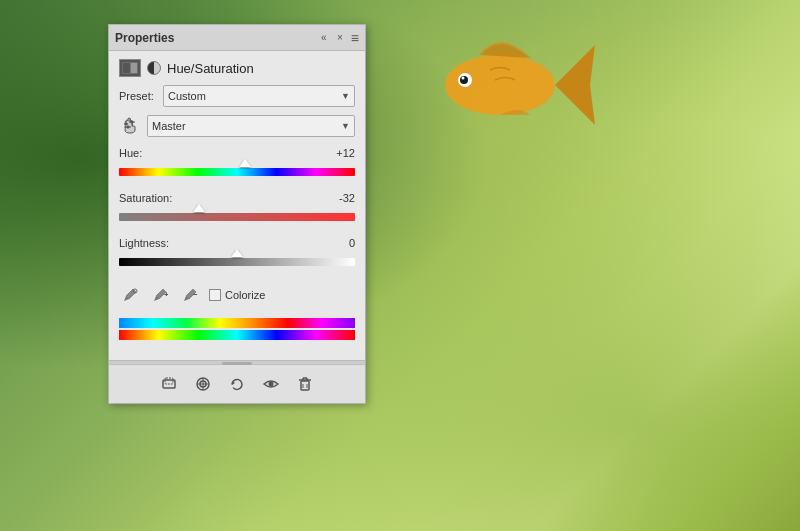 The height and width of the screenshot is (531, 800). Describe the element at coordinates (237, 153) in the screenshot. I see `hue-header: Hue: +12` at that location.